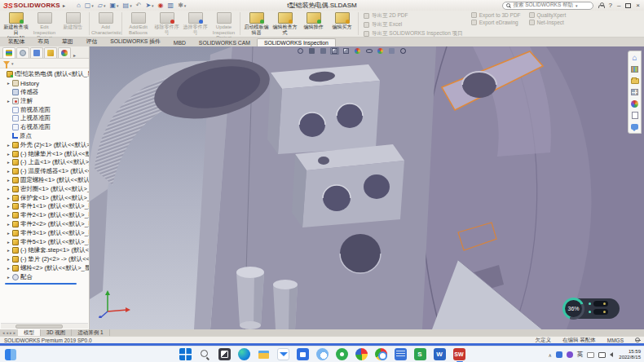 This screenshot has width=644, height=362. What do you see at coordinates (44, 225) in the screenshot?
I see `tree-item-component: 零件2<2> (默认<<默认>_显示状态` at bounding box center [44, 225].